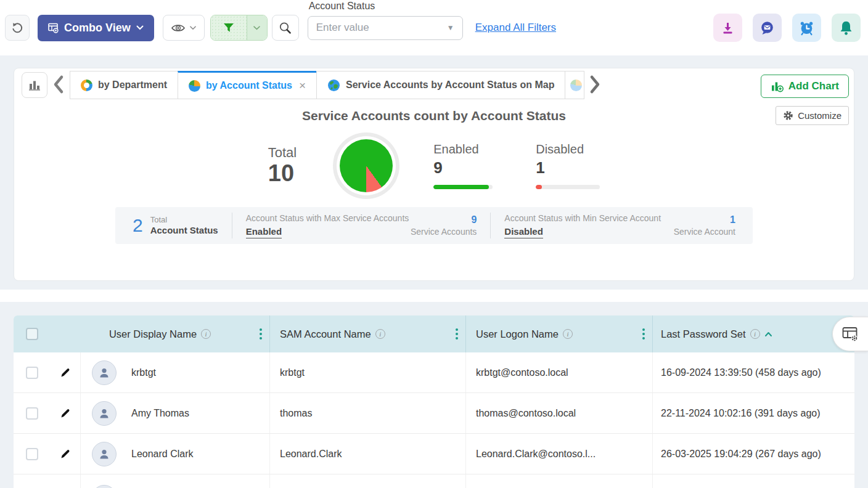 This screenshot has width=868, height=488. Describe the element at coordinates (153, 334) in the screenshot. I see `column-label: User Display Name` at that location.